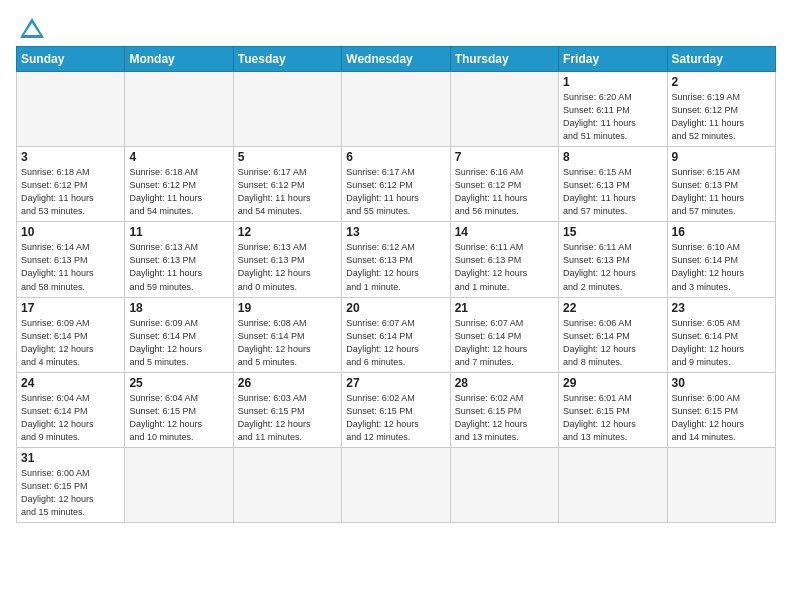  What do you see at coordinates (70, 458) in the screenshot?
I see `day-number: 31` at bounding box center [70, 458].